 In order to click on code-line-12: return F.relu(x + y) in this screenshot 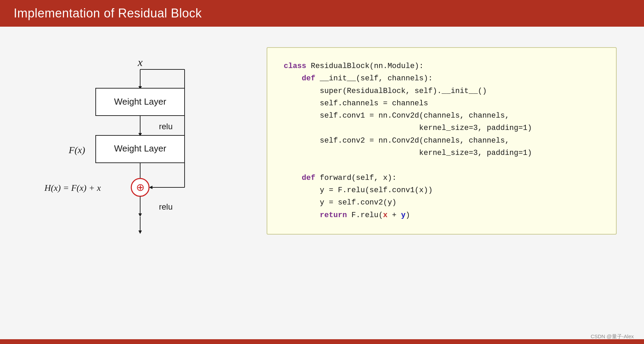, I will do `click(442, 215)`.